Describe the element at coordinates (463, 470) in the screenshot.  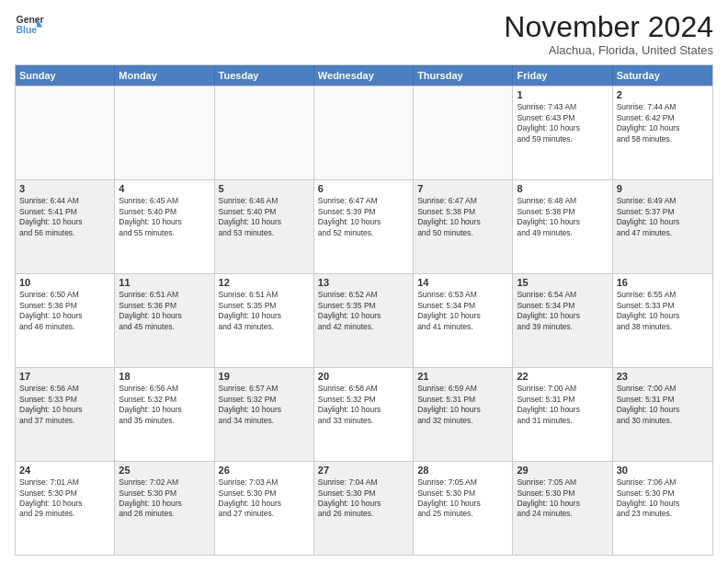
I see `day-number: 28` at that location.